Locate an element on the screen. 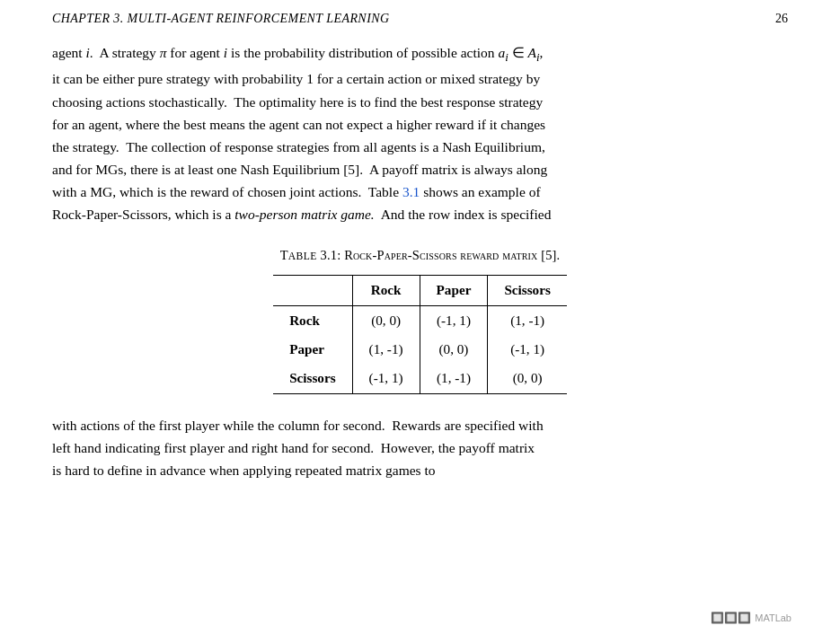  table-caption: TABLE 3.1: Rock-Paper-Scissors reward ma… is located at coordinates (420, 255).